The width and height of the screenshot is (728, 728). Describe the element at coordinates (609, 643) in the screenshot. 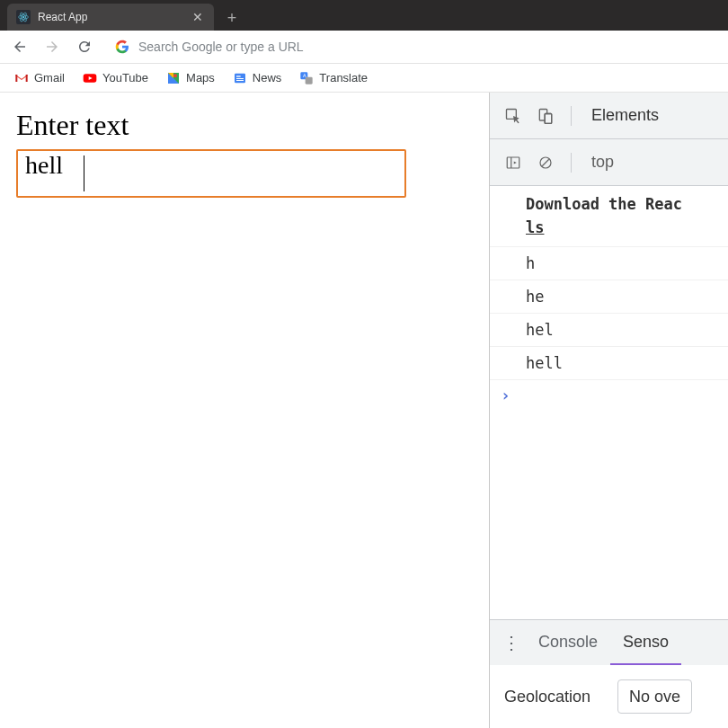

I see `drawer-tab-bar: ⋮ Console Senso` at that location.